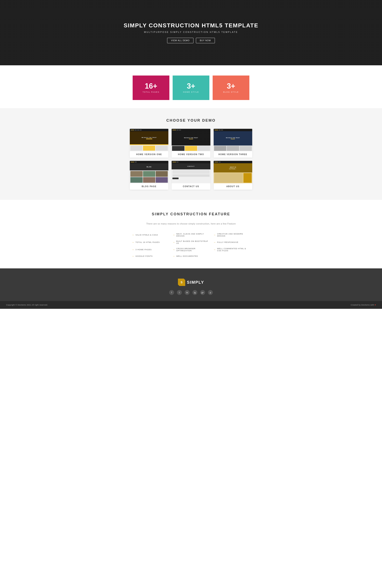  I want to click on thumb-nav-home1, so click(149, 130).